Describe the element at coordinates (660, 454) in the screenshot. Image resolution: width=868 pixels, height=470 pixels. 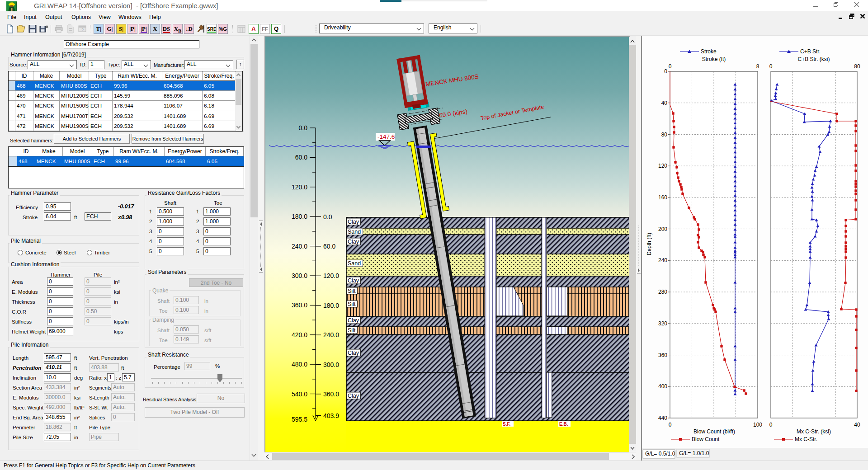
I see `svg-text: G/L= 0.5/1.0` at that location.